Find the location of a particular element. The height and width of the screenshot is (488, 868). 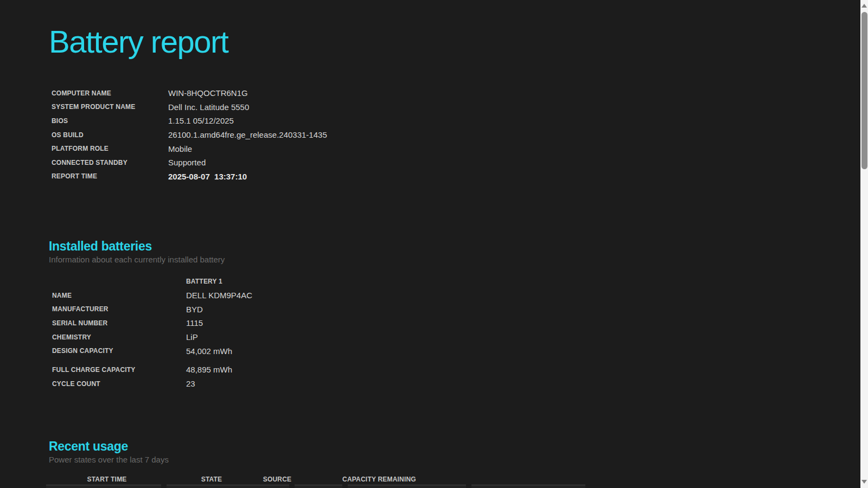

battery-label: SERIAL NUMBER is located at coordinates (119, 323).